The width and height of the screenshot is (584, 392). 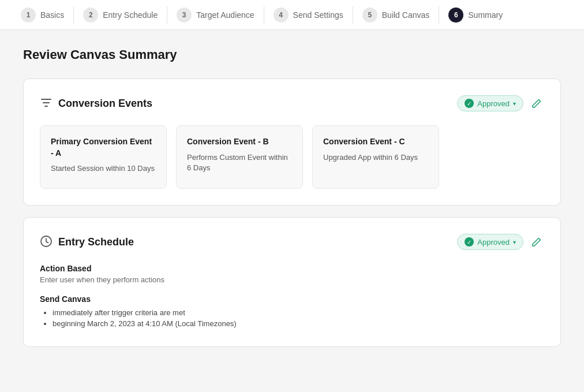 What do you see at coordinates (501, 242) in the screenshot?
I see `entry-schedule-actions: ✓ Approved ▾` at bounding box center [501, 242].